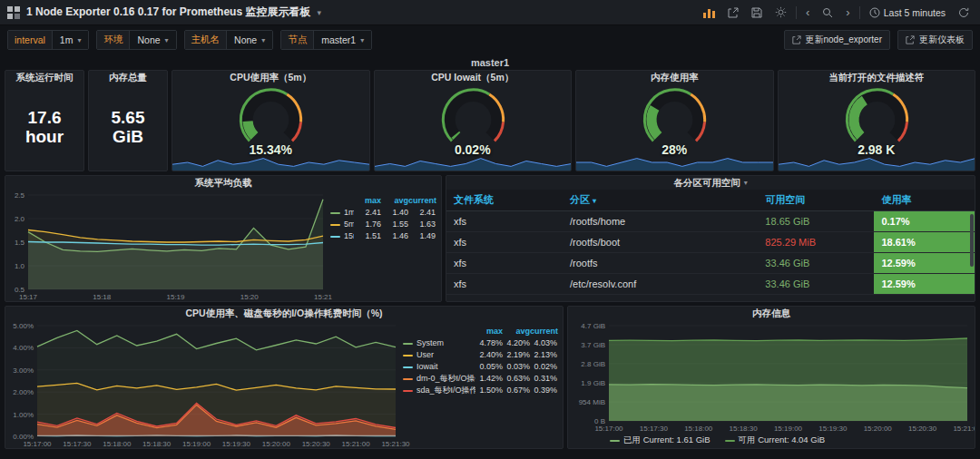 Image resolution: width=980 pixels, height=459 pixels. Describe the element at coordinates (675, 78) in the screenshot. I see `panel-title: 内存使用率` at that location.